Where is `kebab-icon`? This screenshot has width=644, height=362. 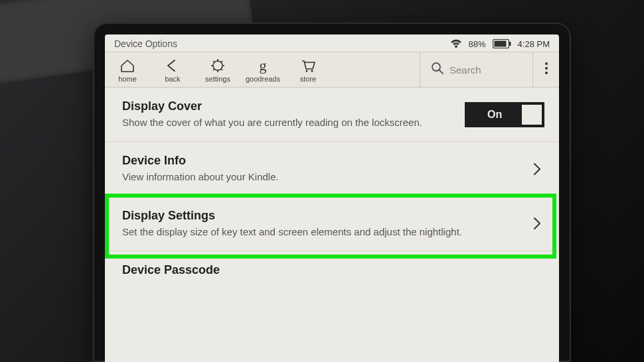
kebab-icon is located at coordinates (546, 70).